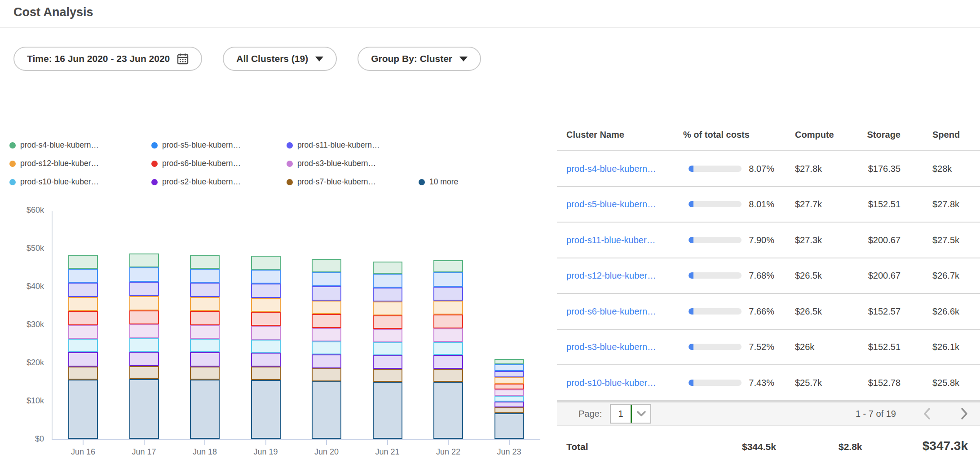  What do you see at coordinates (622, 169) in the screenshot?
I see `cluster-name-link: prod-s4-blue-kubern…` at bounding box center [622, 169].